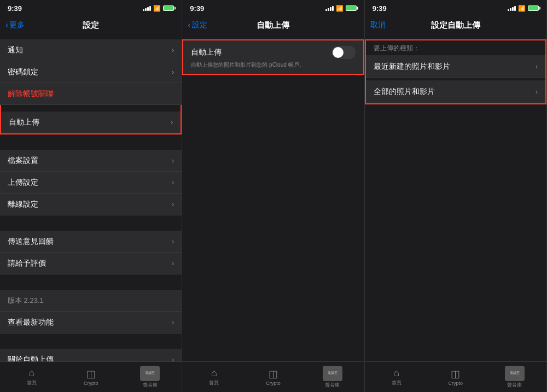 The height and width of the screenshot is (392, 547). Describe the element at coordinates (91, 253) in the screenshot. I see `section-4: 傳送意見回饋 › 請給予評價 ›` at that location.